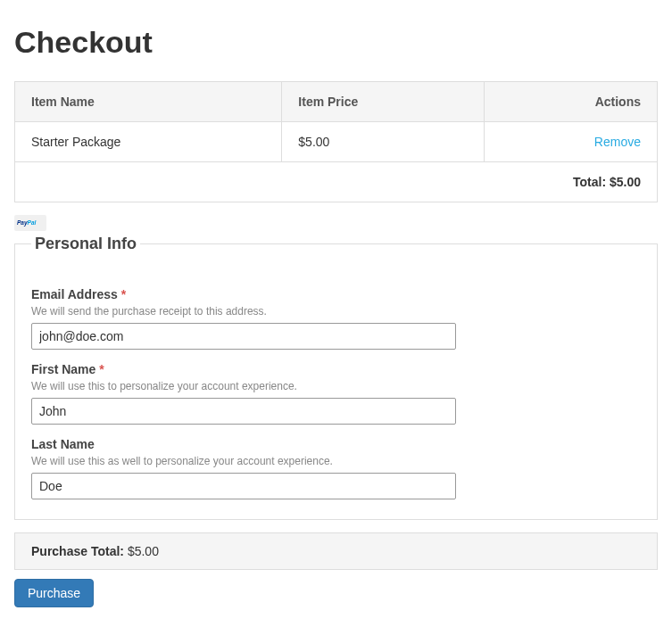  What do you see at coordinates (618, 142) in the screenshot?
I see `remove-link: Remove` at bounding box center [618, 142].